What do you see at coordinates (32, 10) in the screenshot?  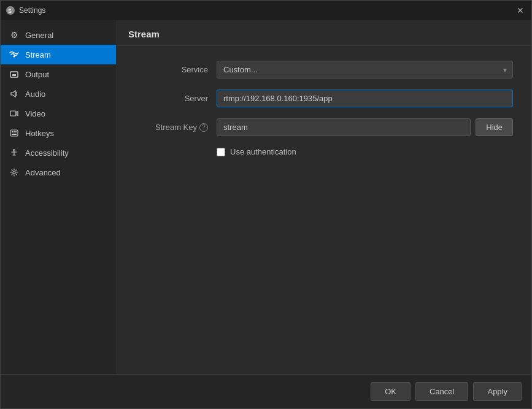 I see `titlebar-title: Settings` at bounding box center [32, 10].